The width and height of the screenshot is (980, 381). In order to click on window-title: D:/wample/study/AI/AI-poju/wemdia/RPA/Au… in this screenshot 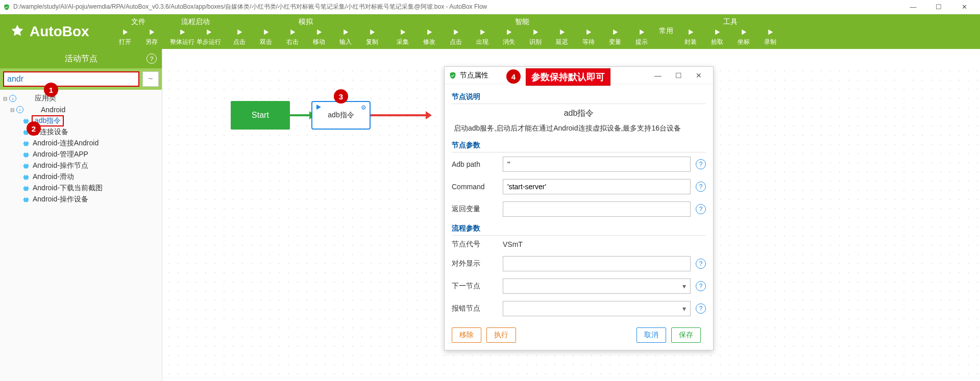, I will do `click(250, 7)`.